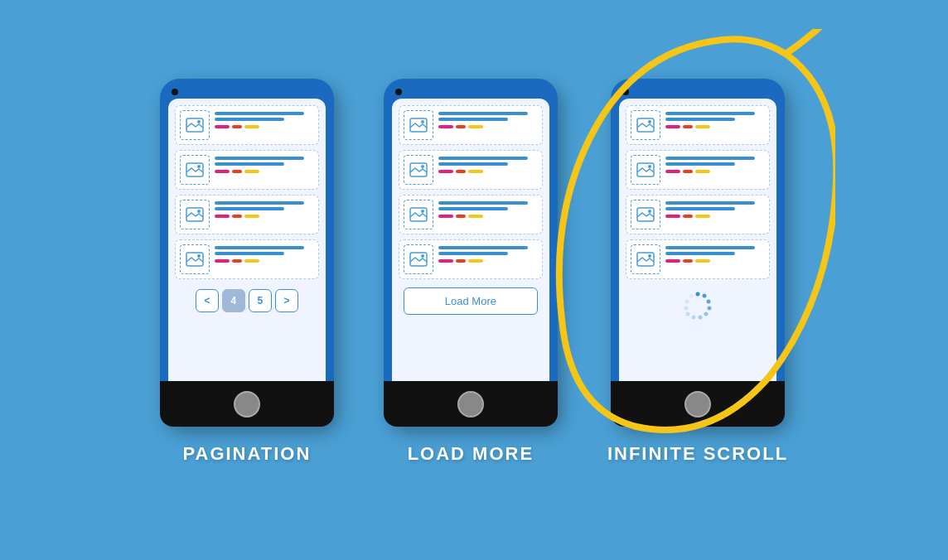  What do you see at coordinates (471, 302) in the screenshot?
I see `load-more-button: Load More` at bounding box center [471, 302].